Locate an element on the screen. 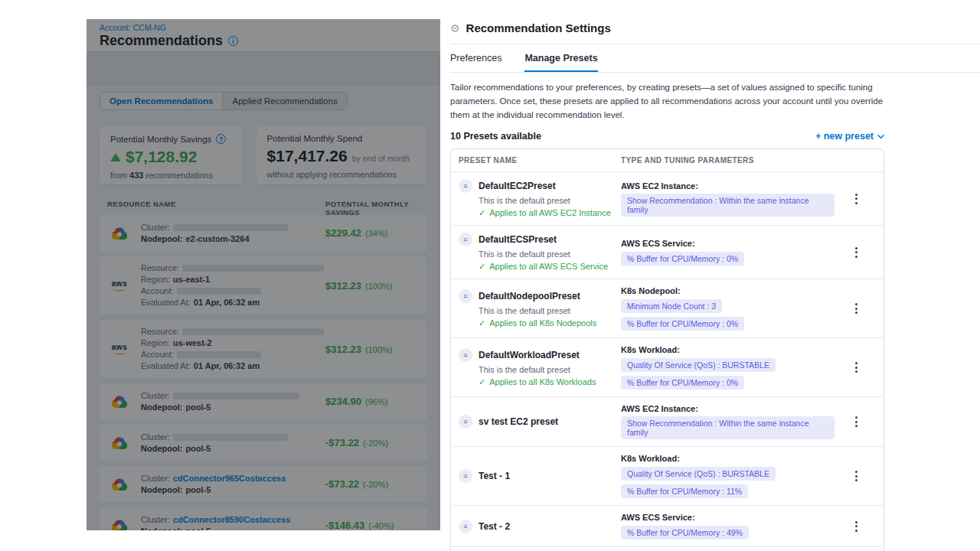 Image resolution: width=980 pixels, height=551 pixels. preset-name: DefaultWorkloadPreset is located at coordinates (529, 355).